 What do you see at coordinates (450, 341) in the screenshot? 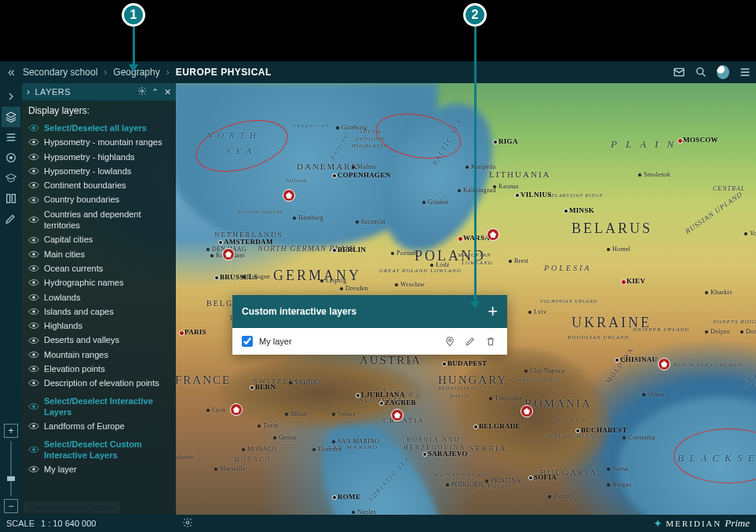
I see `popup-pin-icon` at bounding box center [450, 341].